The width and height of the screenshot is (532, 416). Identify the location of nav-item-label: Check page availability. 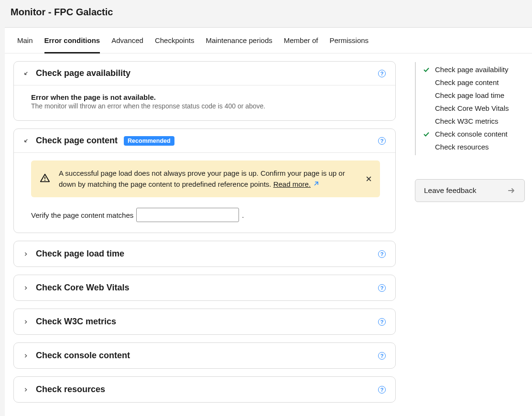
(471, 70).